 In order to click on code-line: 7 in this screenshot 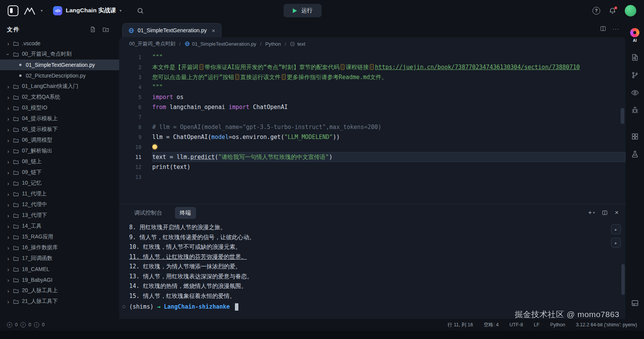, I will do `click(372, 117)`.